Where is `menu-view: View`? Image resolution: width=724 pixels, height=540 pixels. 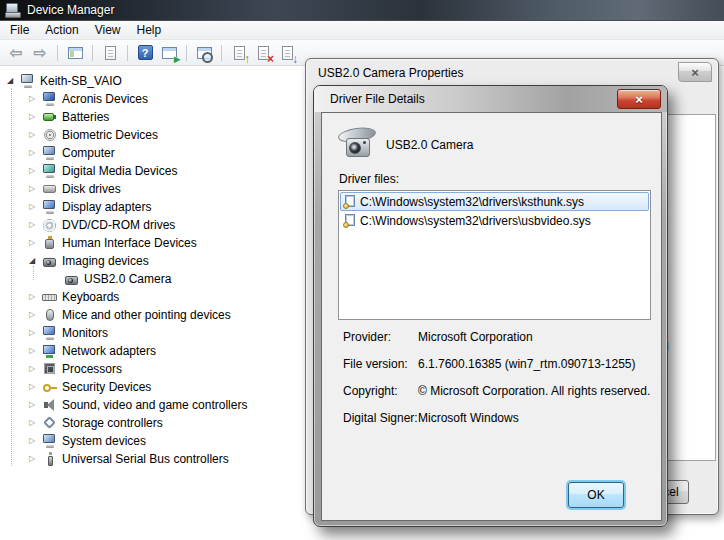
menu-view: View is located at coordinates (108, 30).